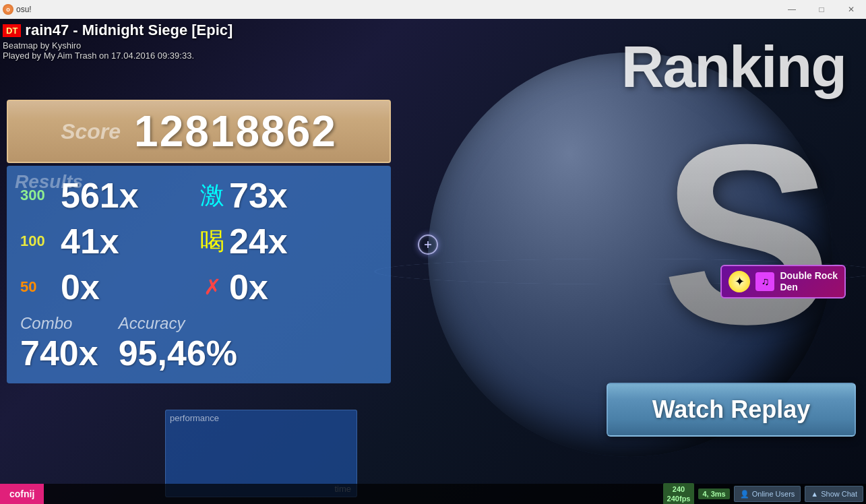  What do you see at coordinates (428, 245) in the screenshot?
I see `cursor-crosshair` at bounding box center [428, 245].